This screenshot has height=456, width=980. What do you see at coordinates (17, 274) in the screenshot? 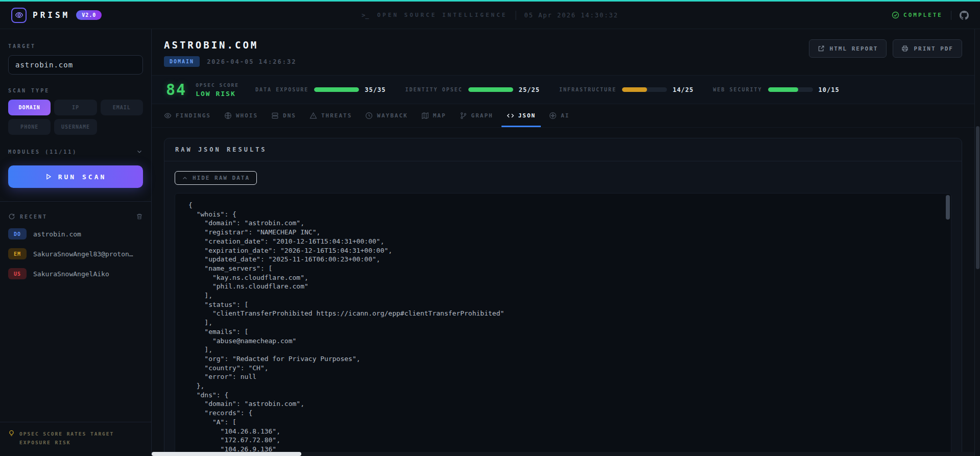
I see `recent-type-badge: US` at bounding box center [17, 274].